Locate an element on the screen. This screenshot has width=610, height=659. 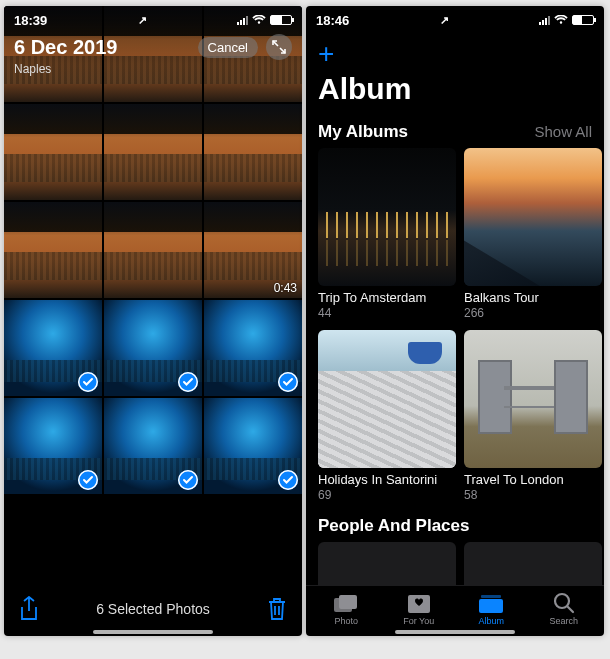
status-bar: 18:39 ↗ is located at coordinates (153, 20).